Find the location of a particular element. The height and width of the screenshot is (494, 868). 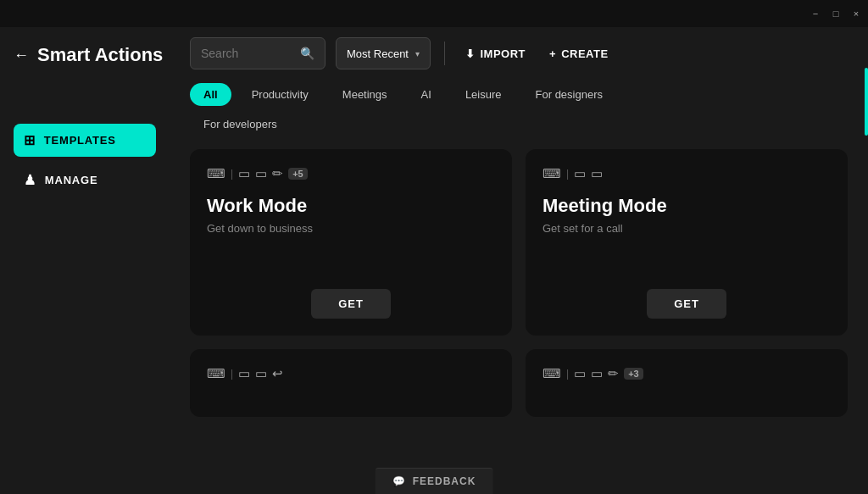

plus-badge-2: +3 is located at coordinates (634, 374).